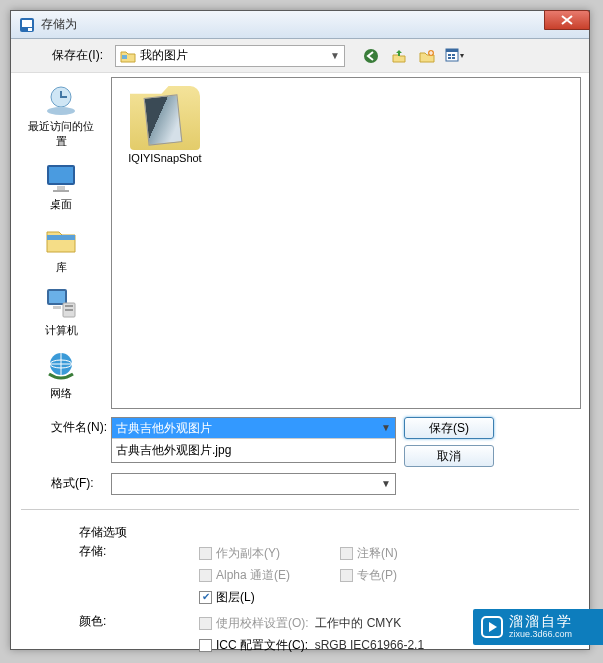  Describe the element at coordinates (413, 56) in the screenshot. I see `nav-buttons` at that location.